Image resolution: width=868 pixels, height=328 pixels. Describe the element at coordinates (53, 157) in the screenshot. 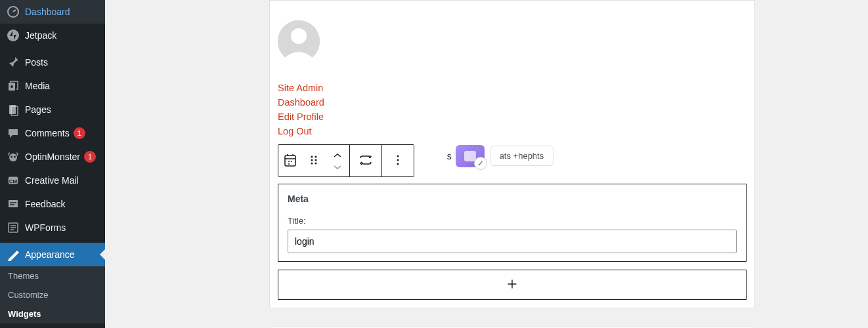

I see `sidebar-item-optinmonster: OptinMonster 1` at that location.